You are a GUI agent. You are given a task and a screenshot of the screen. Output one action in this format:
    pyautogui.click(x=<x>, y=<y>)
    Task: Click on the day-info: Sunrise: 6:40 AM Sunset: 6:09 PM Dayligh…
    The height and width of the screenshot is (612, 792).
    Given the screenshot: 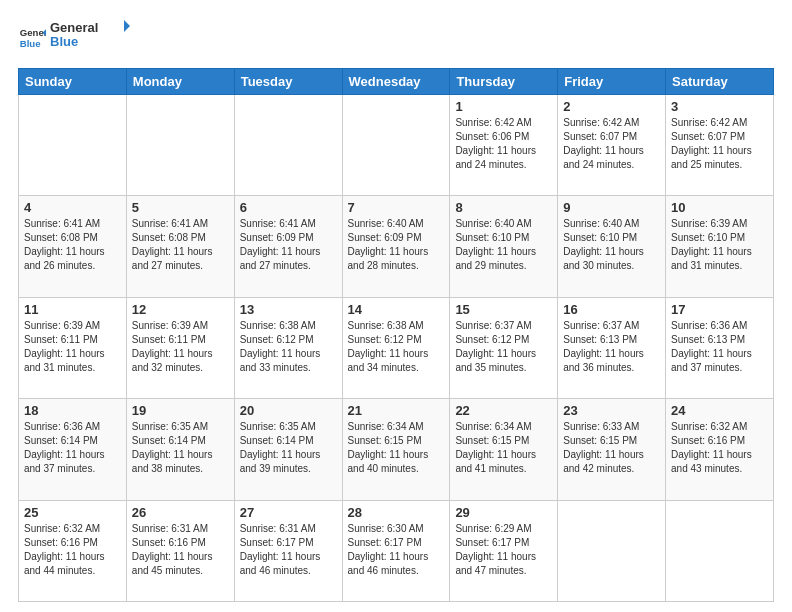 What is the action you would take?
    pyautogui.click(x=396, y=245)
    